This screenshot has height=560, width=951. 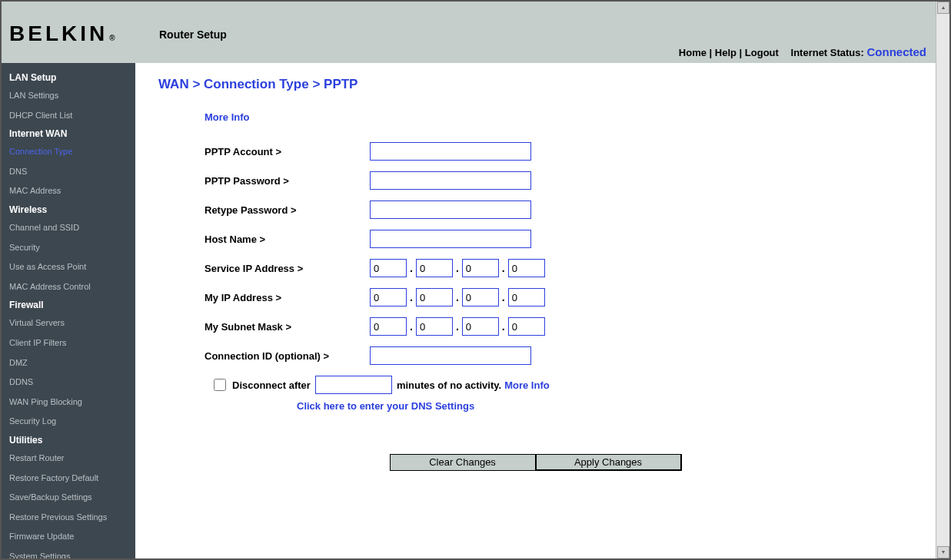 I want to click on sidebar-item-security-log: Security Log, so click(x=68, y=422).